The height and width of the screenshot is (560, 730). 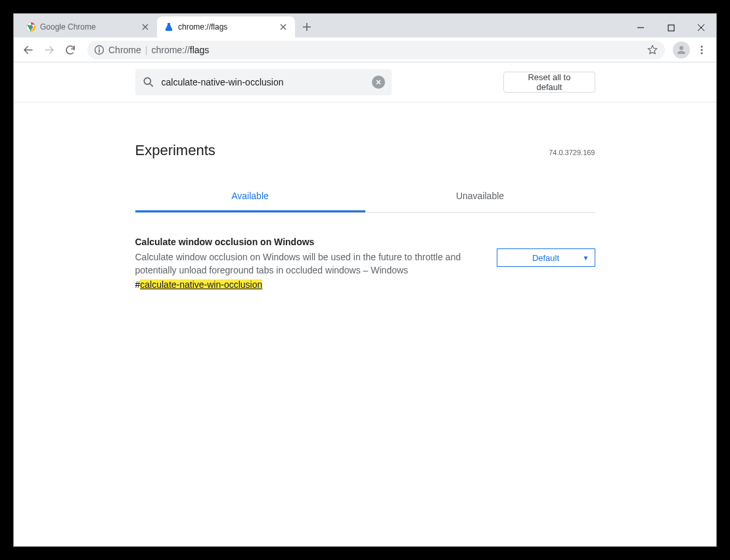 I want to click on page-title: Experiments, so click(x=175, y=151).